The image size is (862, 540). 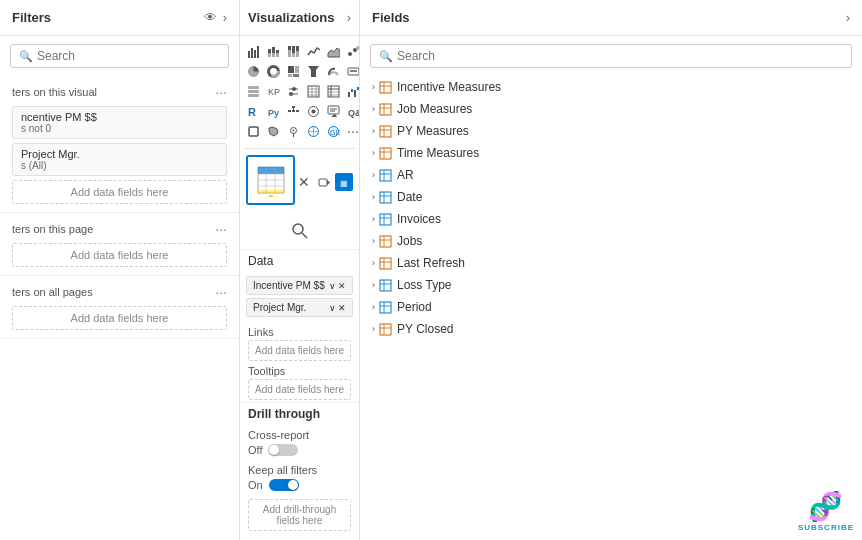 What do you see at coordinates (273, 131) in the screenshot?
I see `viz-icon-filled-map` at bounding box center [273, 131].